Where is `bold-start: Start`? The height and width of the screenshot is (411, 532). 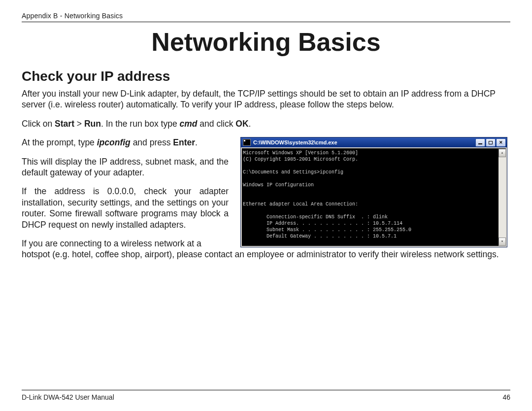 bold-start: Start is located at coordinates (65, 124).